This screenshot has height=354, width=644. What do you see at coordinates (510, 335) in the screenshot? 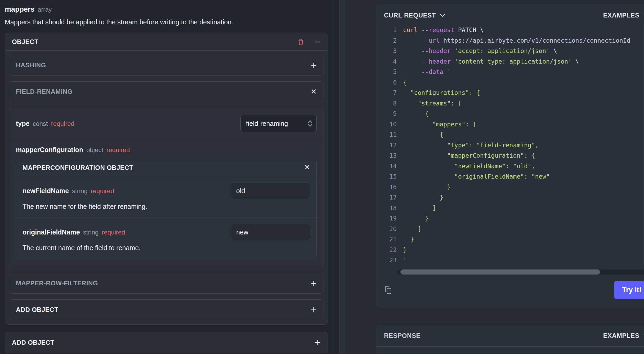
I see `response-header: RESPONSE EXAMPLES` at bounding box center [510, 335].